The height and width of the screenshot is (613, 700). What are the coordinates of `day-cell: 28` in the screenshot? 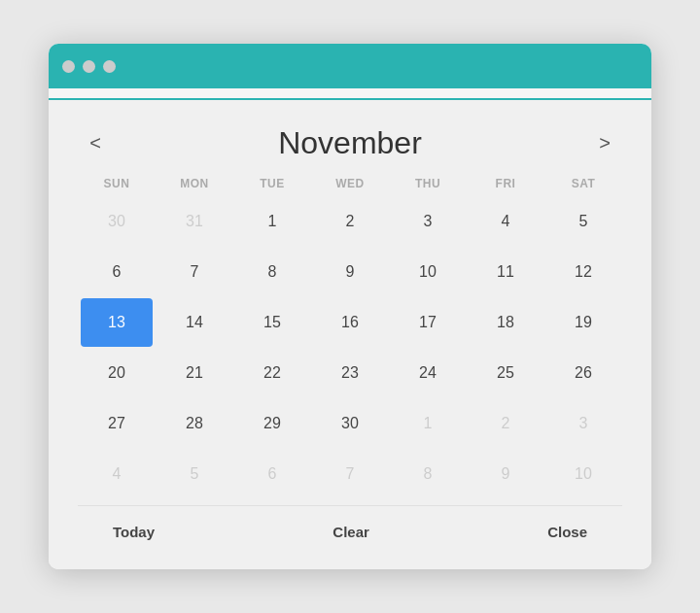 It's located at (194, 424).